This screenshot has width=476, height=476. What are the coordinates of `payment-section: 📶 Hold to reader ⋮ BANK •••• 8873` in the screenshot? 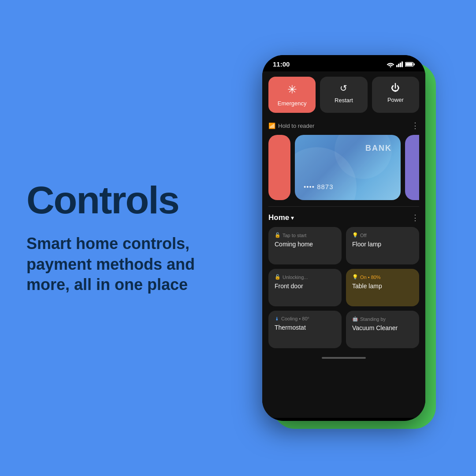 It's located at (344, 161).